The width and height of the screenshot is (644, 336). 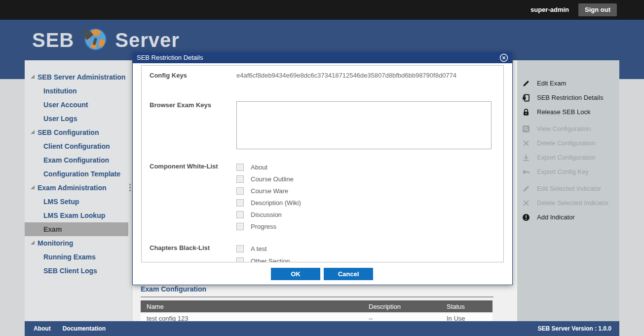 What do you see at coordinates (76, 160) in the screenshot?
I see `sidebar-item-exam-configuration: Exam Configuration` at bounding box center [76, 160].